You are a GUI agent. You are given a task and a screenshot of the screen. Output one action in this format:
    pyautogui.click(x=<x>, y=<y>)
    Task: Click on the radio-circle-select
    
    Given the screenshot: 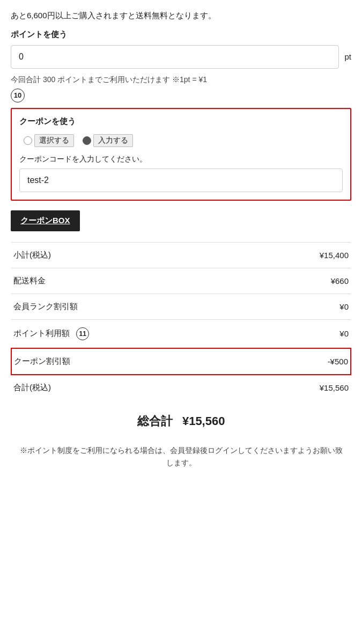 What is the action you would take?
    pyautogui.click(x=28, y=141)
    